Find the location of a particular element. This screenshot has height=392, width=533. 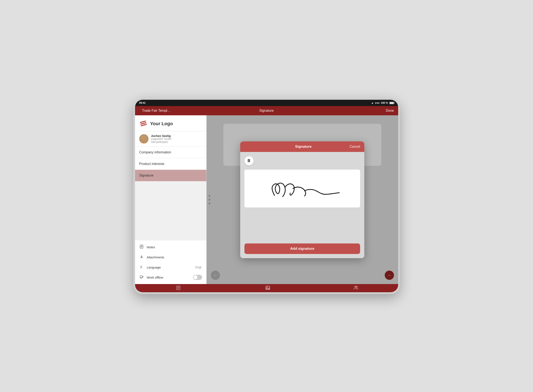

logo-area: Your Logo is located at coordinates (171, 123).